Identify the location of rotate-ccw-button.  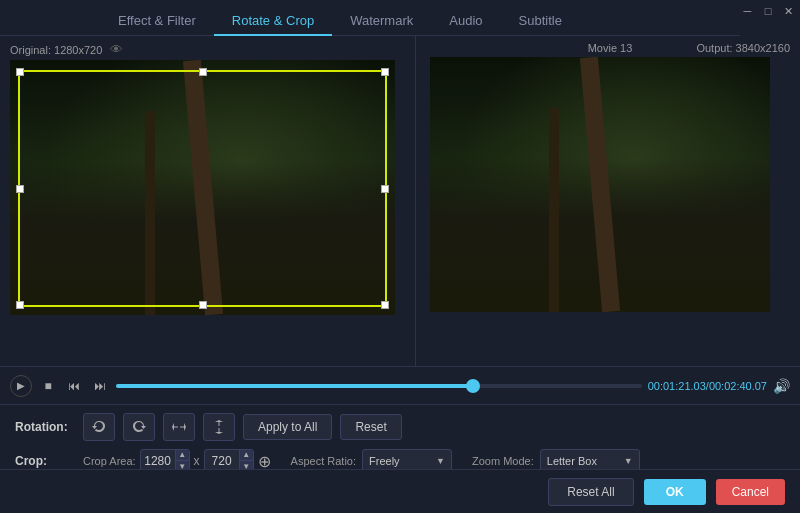
(99, 427).